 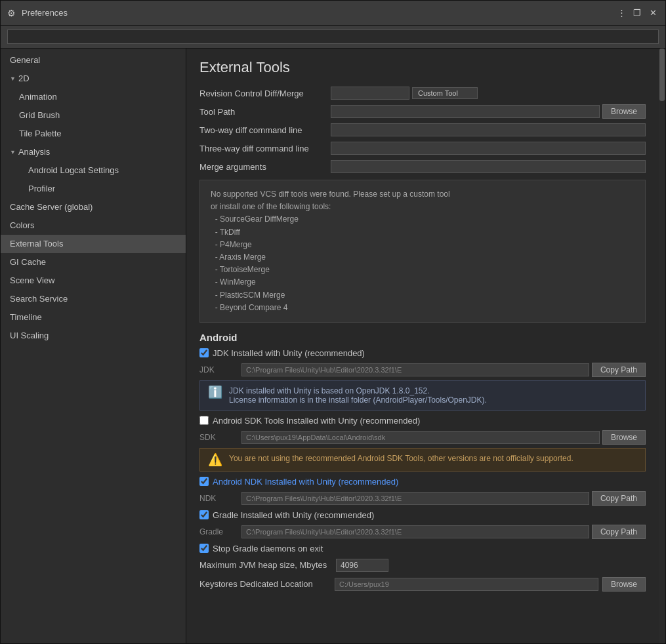 What do you see at coordinates (93, 79) in the screenshot?
I see `sidebar-item-2d: ▼ 2D` at bounding box center [93, 79].